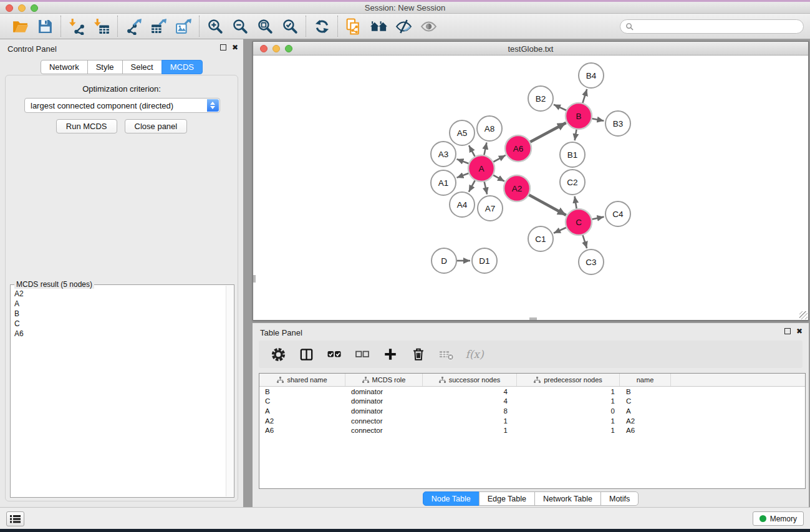 The image size is (810, 532). What do you see at coordinates (122, 304) in the screenshot?
I see `result-item: A` at bounding box center [122, 304].